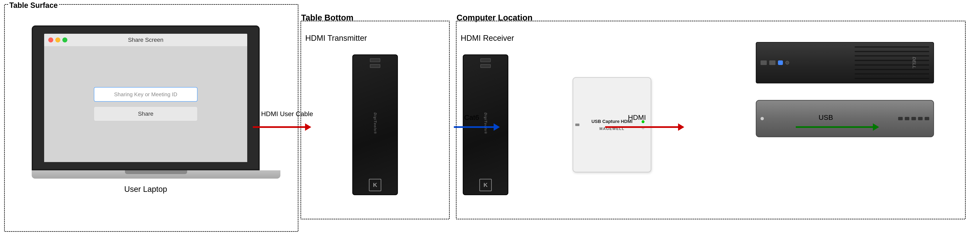  What do you see at coordinates (612, 125) in the screenshot?
I see `usb-capture-body: USB Capture HDMI MAGEWELL` at bounding box center [612, 125].